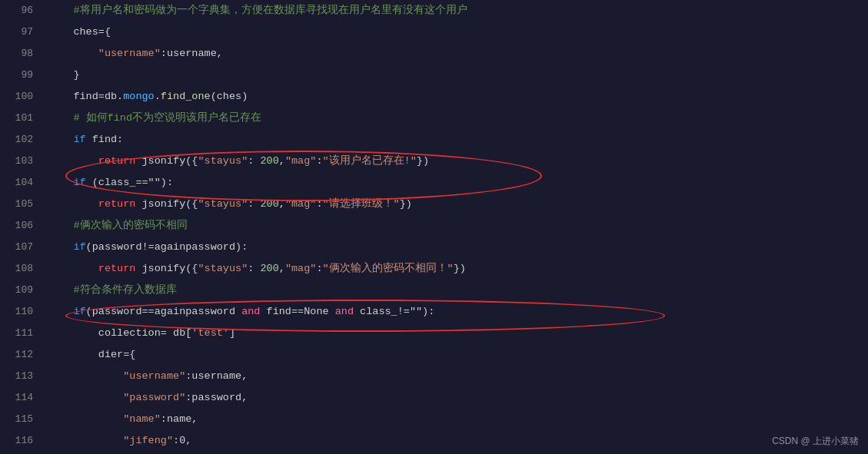 This screenshot has height=454, width=868. I want to click on code-line: 116 "jifeng":0,, so click(434, 441).